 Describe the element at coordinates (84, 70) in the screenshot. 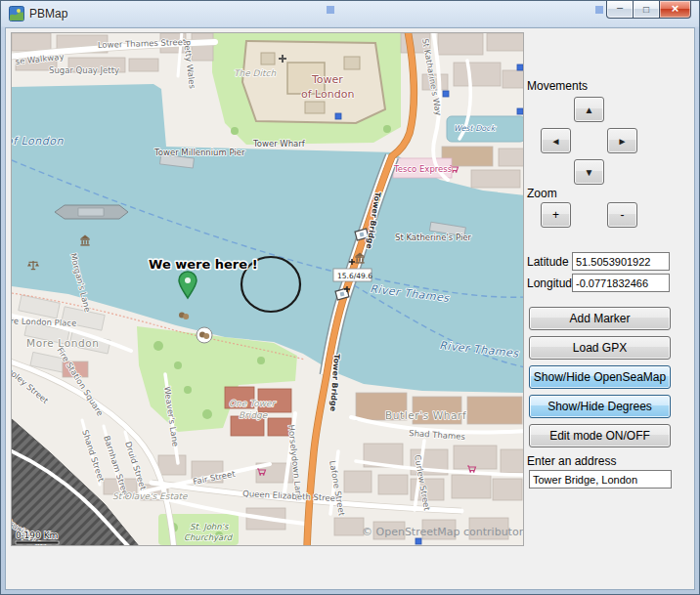

I see `map-label: Sugar Quay Jetty` at that location.